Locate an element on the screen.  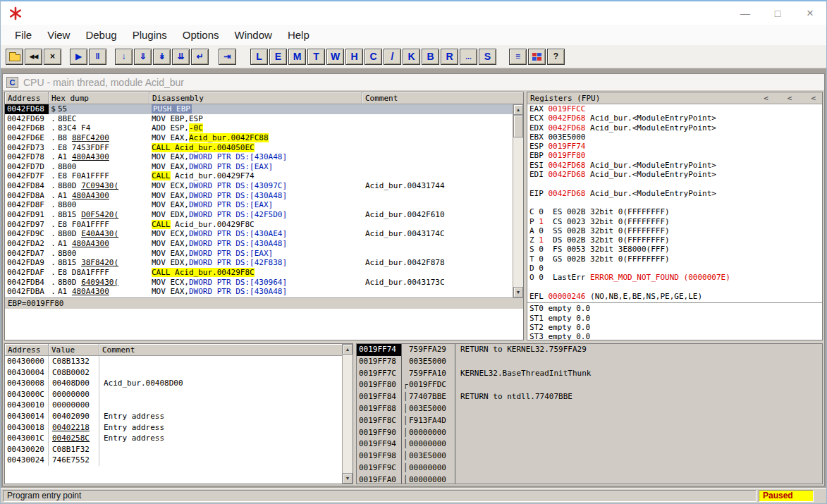
execute-till-return-button: ↵ is located at coordinates (200, 56).